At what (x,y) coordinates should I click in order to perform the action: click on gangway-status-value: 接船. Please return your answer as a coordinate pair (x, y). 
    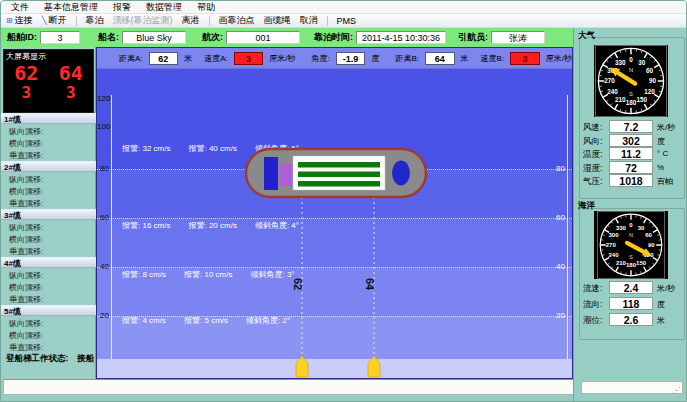
    Looking at the image, I should click on (86, 358).